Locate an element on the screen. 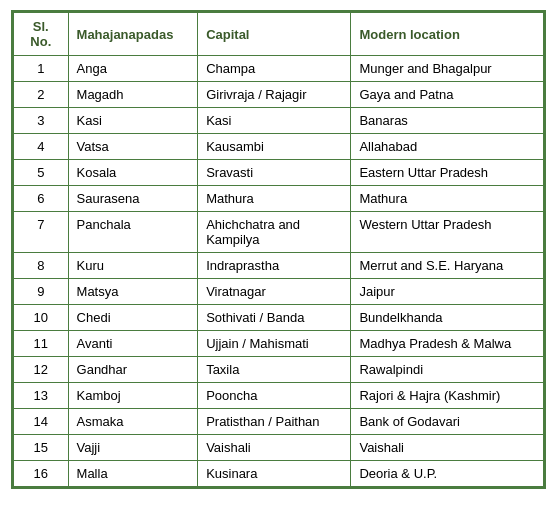 This screenshot has height=510, width=557. cell-capital: Viratnagar is located at coordinates (274, 292).